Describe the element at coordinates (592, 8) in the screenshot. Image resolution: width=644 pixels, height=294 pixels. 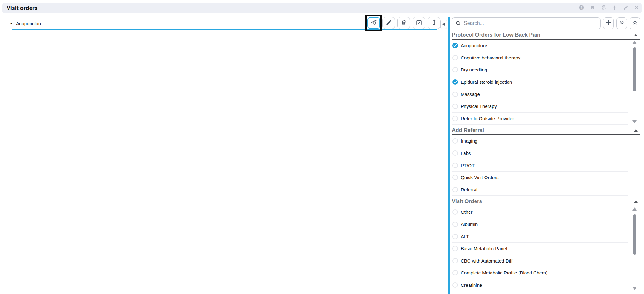
I see `bookmark-icon` at that location.